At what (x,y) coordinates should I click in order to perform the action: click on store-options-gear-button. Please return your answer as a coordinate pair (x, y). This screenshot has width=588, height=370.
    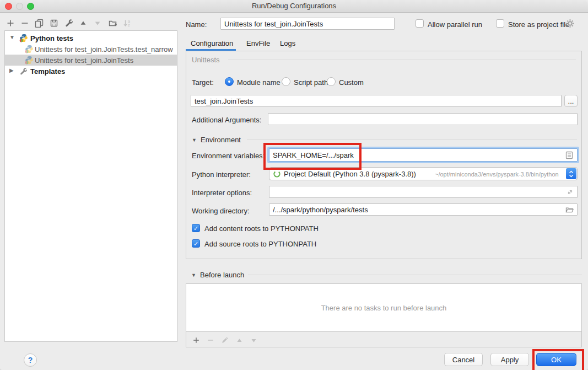
    Looking at the image, I should click on (570, 24).